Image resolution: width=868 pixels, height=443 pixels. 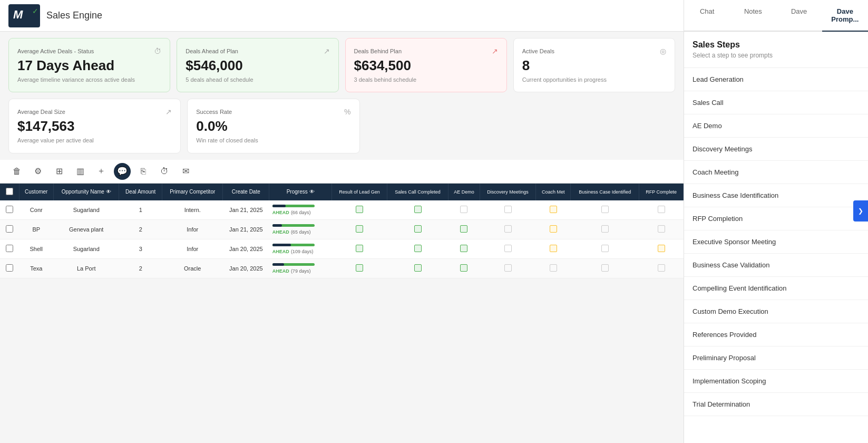 What do you see at coordinates (80, 171) in the screenshot?
I see `columns-button: ▥` at bounding box center [80, 171].